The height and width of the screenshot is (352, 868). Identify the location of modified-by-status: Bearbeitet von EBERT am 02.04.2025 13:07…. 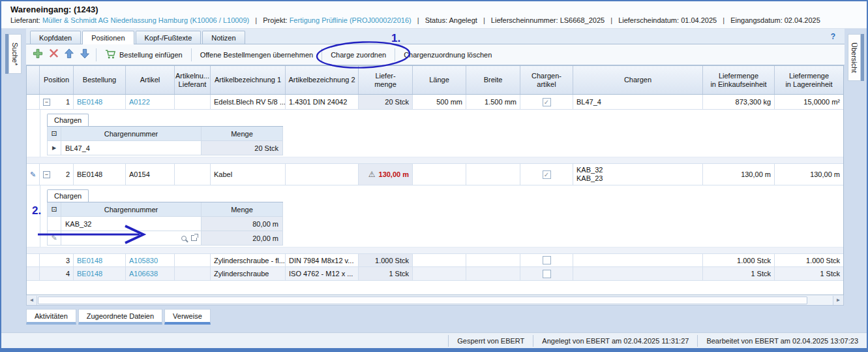
(782, 341).